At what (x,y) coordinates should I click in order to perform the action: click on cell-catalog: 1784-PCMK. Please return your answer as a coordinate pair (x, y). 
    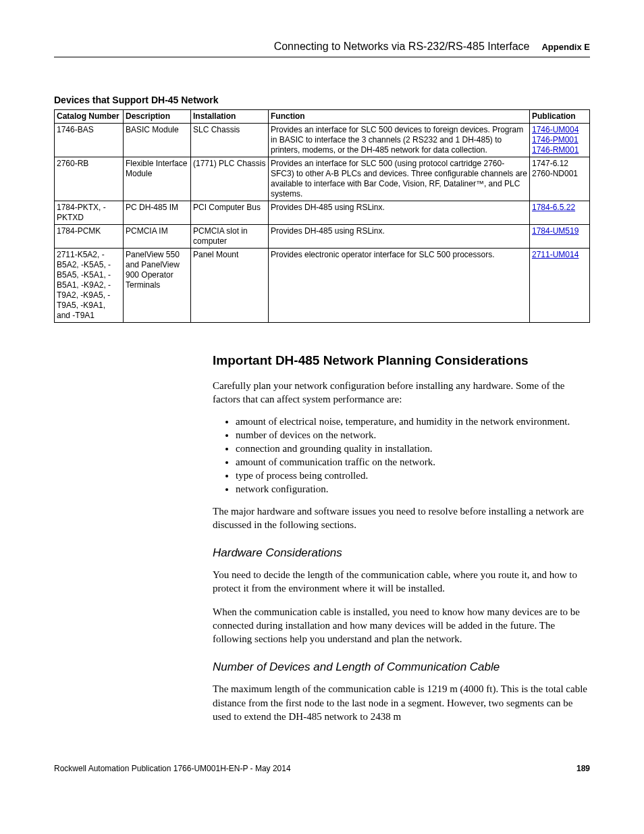
    Looking at the image, I should click on (89, 236).